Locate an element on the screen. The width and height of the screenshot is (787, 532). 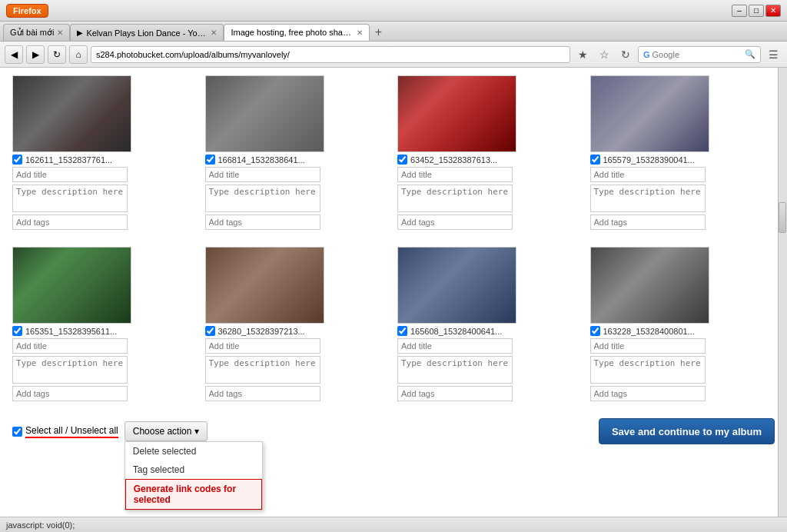
bookmark-icon: ★ is located at coordinates (583, 55).